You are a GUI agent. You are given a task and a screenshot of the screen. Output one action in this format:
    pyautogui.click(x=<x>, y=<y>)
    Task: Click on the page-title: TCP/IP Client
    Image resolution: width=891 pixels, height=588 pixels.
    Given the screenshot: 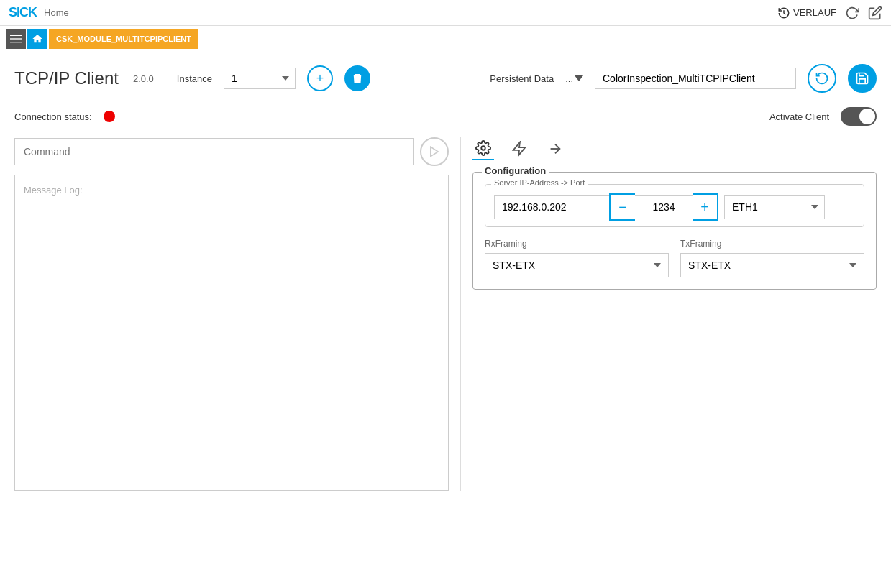 What is the action you would take?
    pyautogui.click(x=66, y=78)
    